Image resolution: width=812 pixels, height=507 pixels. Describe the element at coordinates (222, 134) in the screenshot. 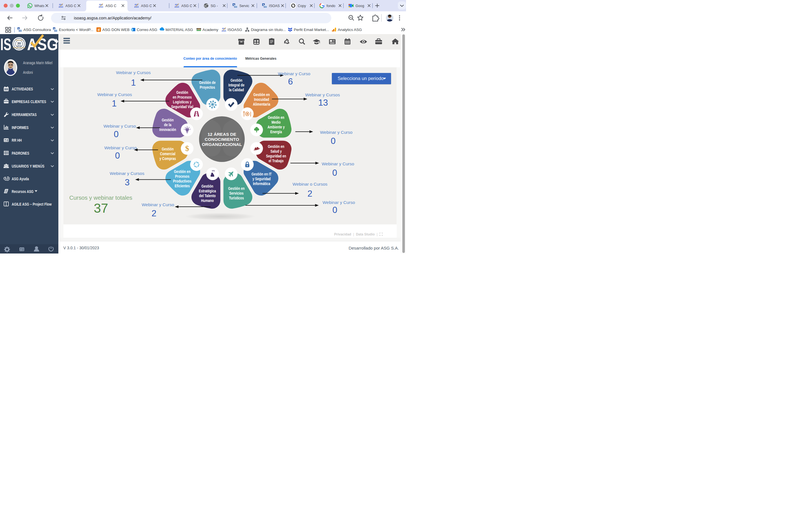

I see `svg-text: 12 ÁREAS DE` at that location.